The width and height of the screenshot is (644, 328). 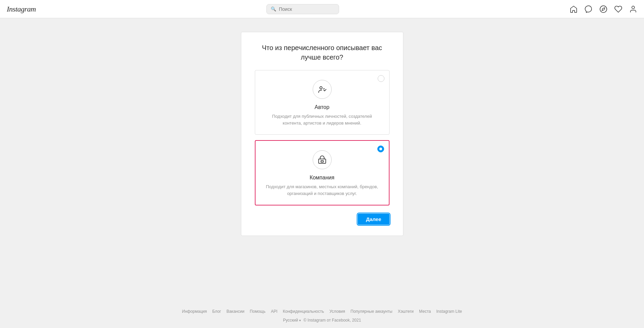 I want to click on author-title: Автор, so click(x=322, y=107).